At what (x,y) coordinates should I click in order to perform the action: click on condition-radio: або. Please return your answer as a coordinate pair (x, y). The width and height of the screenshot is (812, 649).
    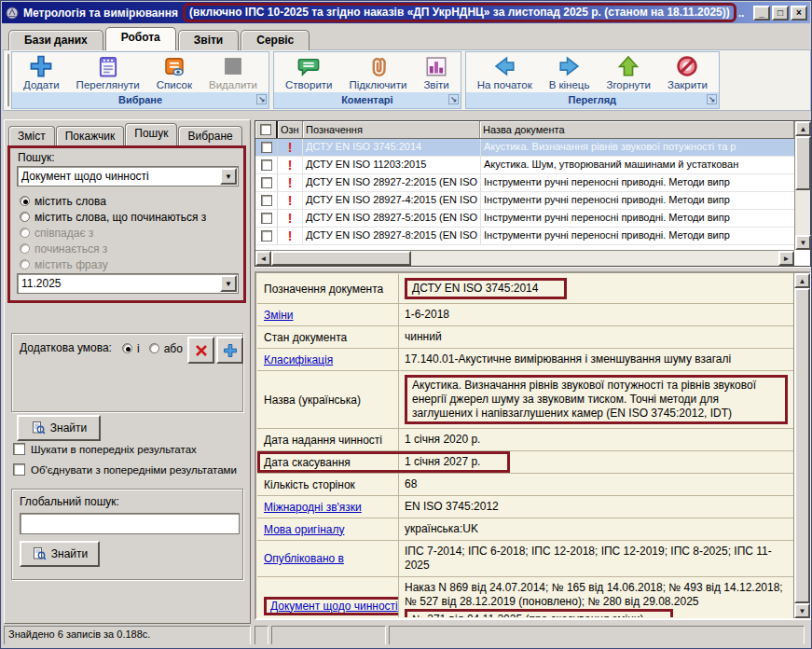
    Looking at the image, I should click on (166, 349).